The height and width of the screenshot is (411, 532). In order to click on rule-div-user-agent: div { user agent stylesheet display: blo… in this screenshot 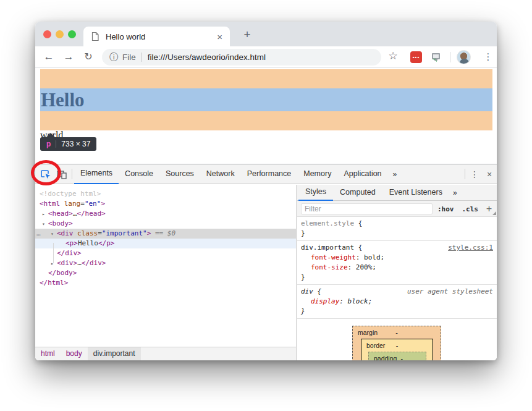, I will do `click(397, 302)`.